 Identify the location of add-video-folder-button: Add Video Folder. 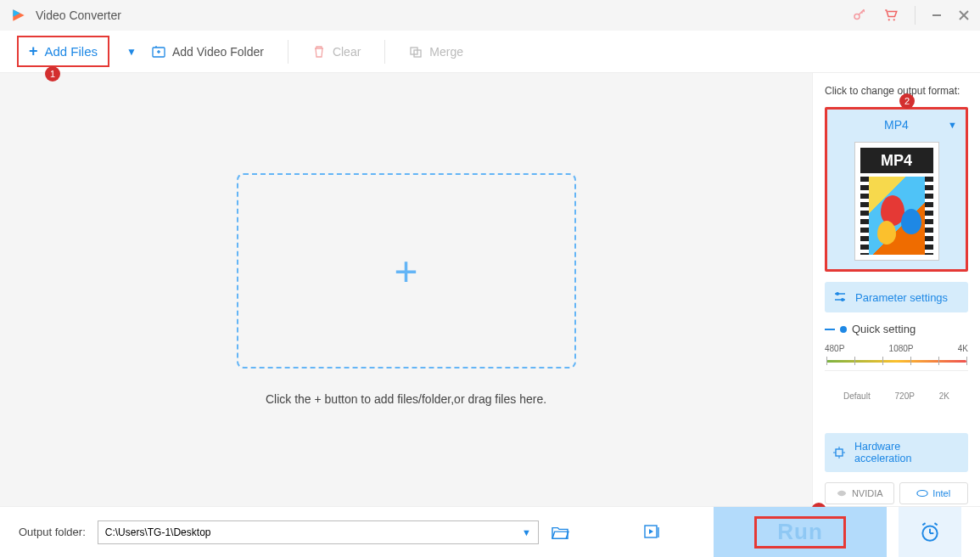
(208, 52).